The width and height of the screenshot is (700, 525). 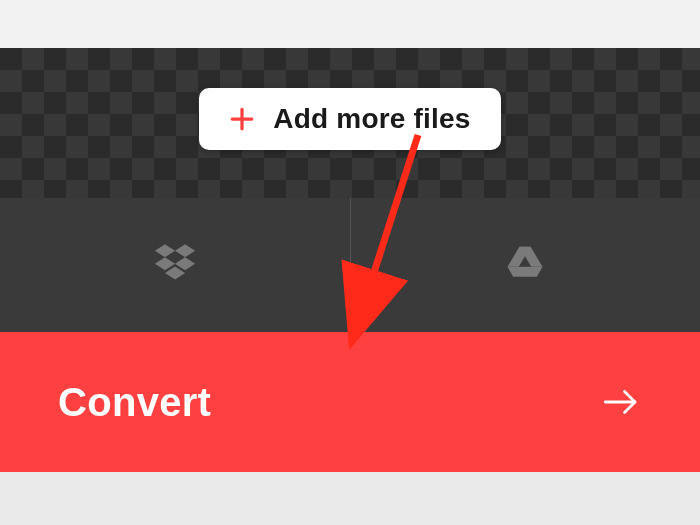 What do you see at coordinates (526, 265) in the screenshot?
I see `google-drive-button` at bounding box center [526, 265].